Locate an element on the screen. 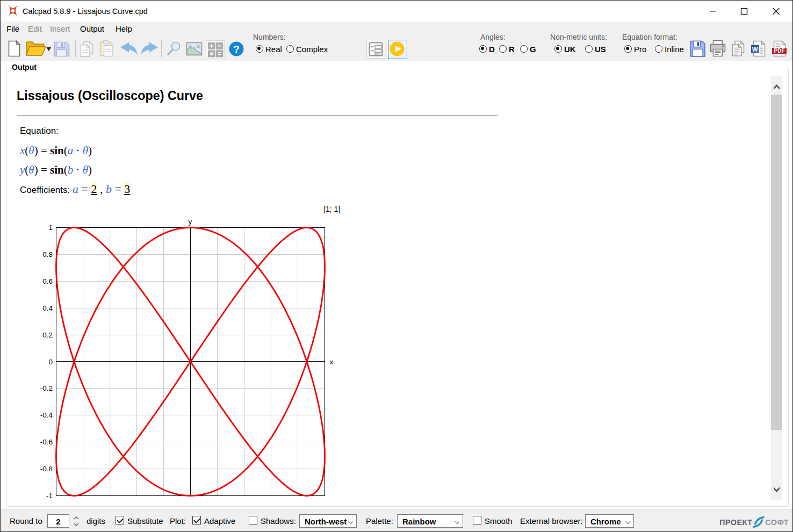  svg-text: -0.8 is located at coordinates (46, 469).